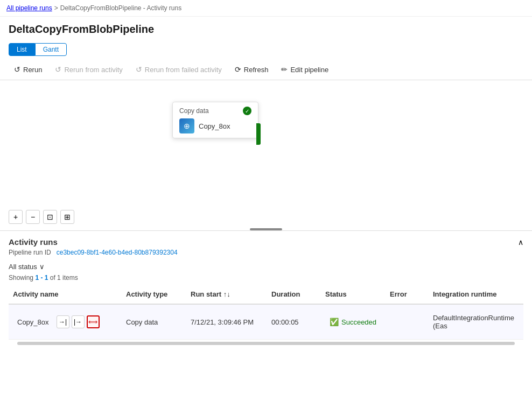 The width and height of the screenshot is (532, 415). I want to click on activity-tooltip: Copy data ✓ ⊕ Copy_8ox, so click(215, 120).